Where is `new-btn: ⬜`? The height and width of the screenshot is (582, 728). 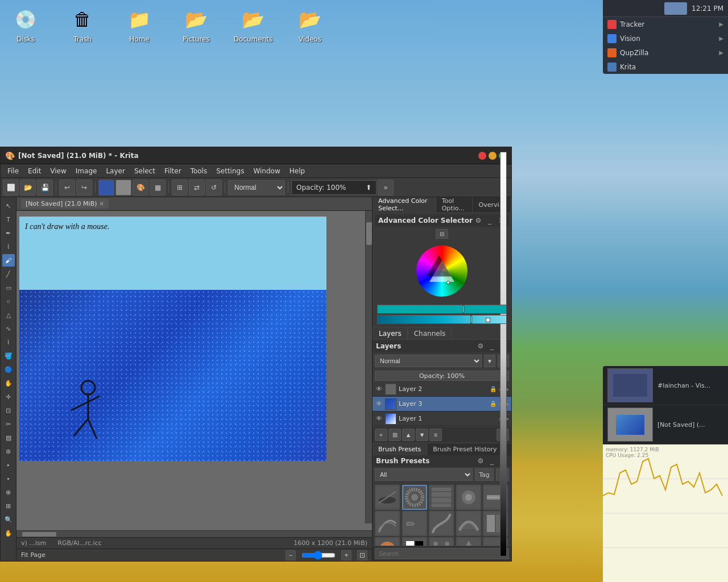 new-btn: ⬜ is located at coordinates (11, 188).